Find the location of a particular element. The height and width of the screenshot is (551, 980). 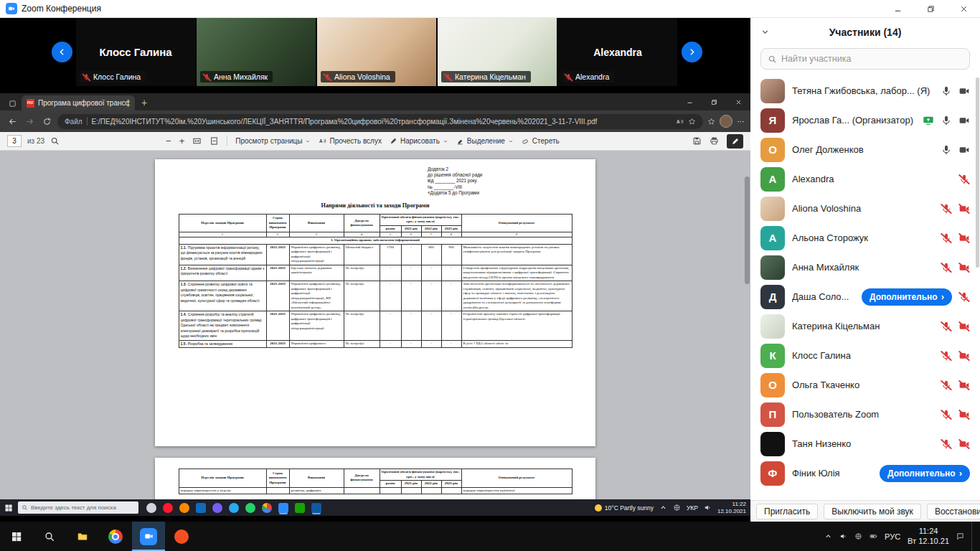

pdf-scrollbar is located at coordinates (748, 230).